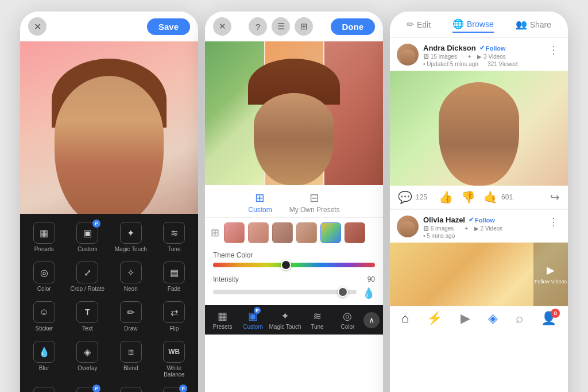 This screenshot has height=392, width=588. What do you see at coordinates (87, 272) in the screenshot?
I see `crop-rotate-icon: ⤢` at bounding box center [87, 272].